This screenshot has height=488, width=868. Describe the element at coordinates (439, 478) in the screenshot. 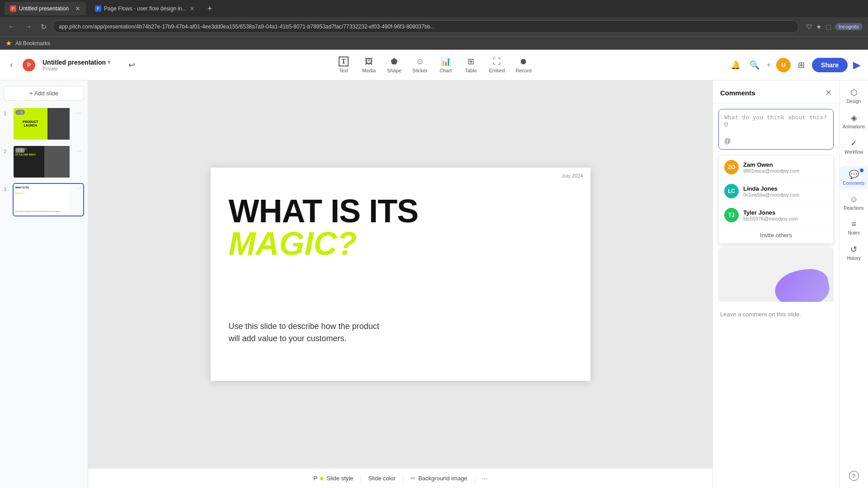

I see `background-image-button: ✏ Background image` at that location.